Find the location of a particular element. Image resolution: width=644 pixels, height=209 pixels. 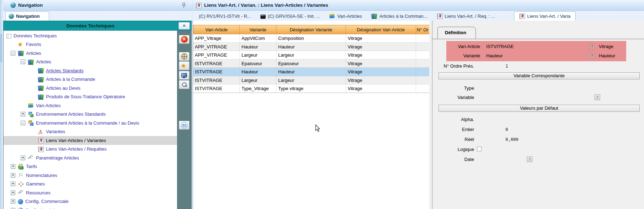

document-tabbar: (C) RV1/RV1-ISTVit - R...(C) GRV/ISIA-SE… is located at coordinates (418, 16).